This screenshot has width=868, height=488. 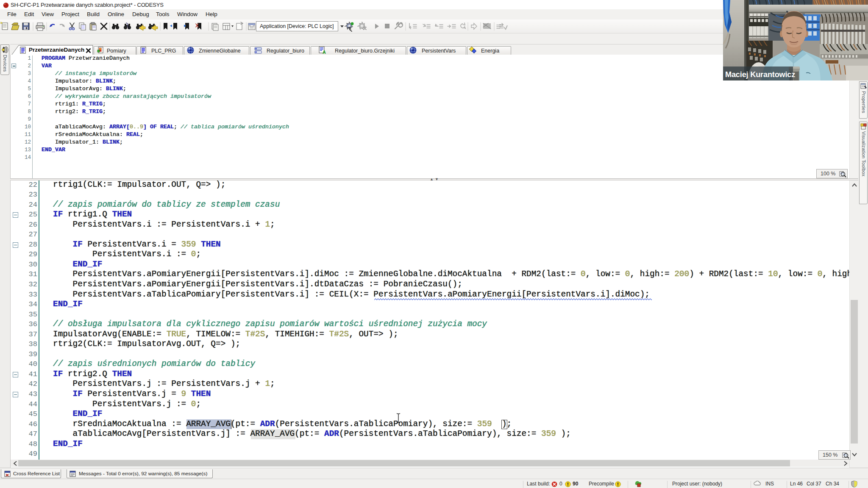 I want to click on svg-text: A, so click(x=324, y=52).